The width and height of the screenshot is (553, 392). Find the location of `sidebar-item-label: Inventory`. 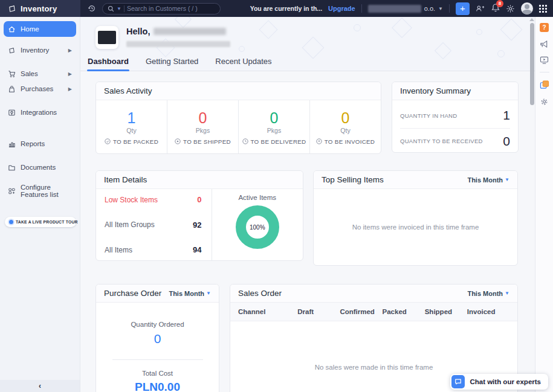

sidebar-item-label: Inventory is located at coordinates (35, 50).